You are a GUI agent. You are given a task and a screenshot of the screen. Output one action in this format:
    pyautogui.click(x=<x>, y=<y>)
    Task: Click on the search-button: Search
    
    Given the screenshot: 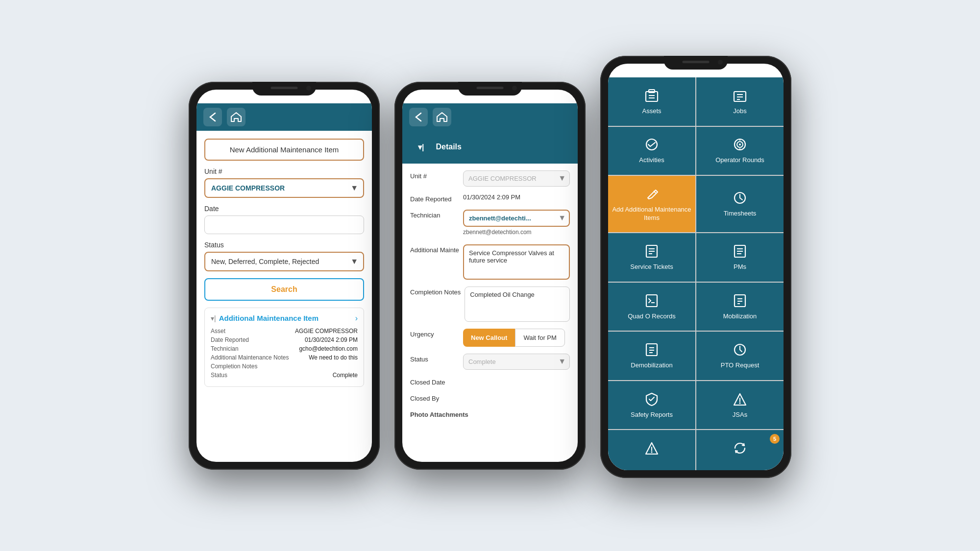 What is the action you would take?
    pyautogui.click(x=284, y=289)
    